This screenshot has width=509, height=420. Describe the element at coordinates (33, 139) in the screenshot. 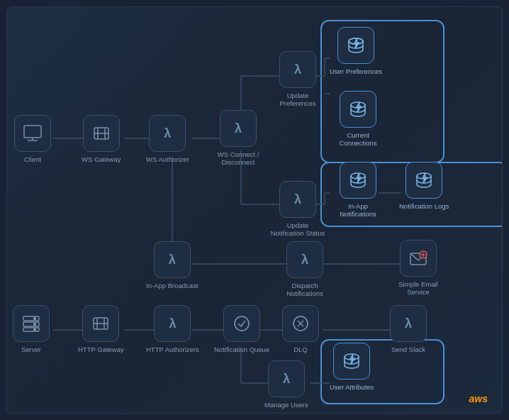

I see `node-client: Client` at that location.